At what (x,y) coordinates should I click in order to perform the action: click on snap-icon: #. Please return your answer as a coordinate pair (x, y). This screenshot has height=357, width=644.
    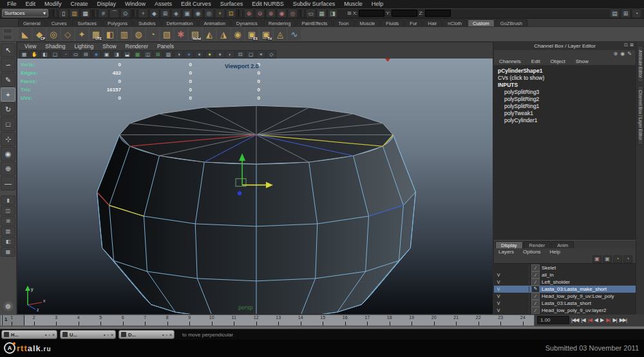
    Looking at the image, I should click on (103, 13).